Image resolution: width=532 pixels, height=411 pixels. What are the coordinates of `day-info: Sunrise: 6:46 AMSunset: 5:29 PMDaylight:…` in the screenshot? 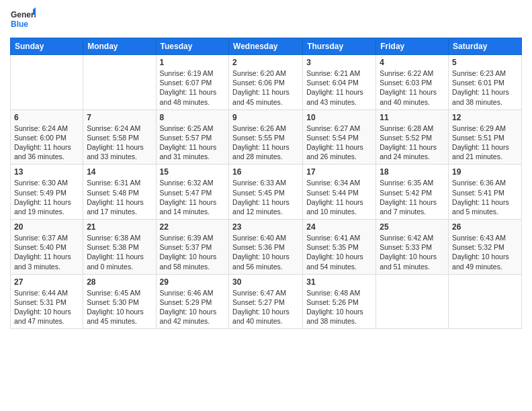 It's located at (188, 308).